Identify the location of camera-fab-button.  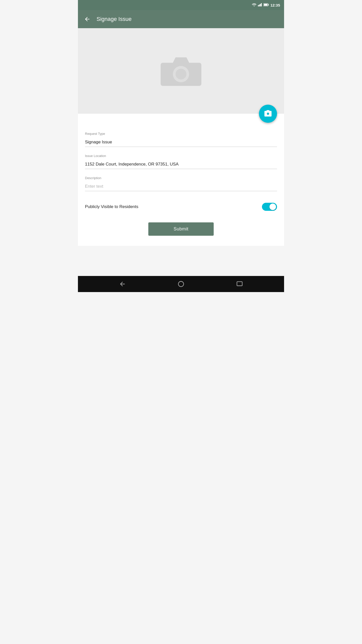
(268, 114).